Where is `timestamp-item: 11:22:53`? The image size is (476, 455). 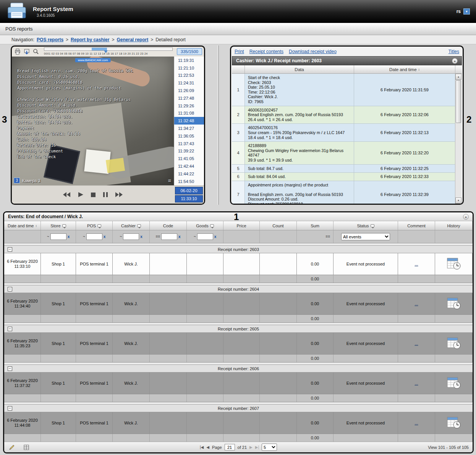 timestamp-item: 11:22:53 is located at coordinates (189, 76).